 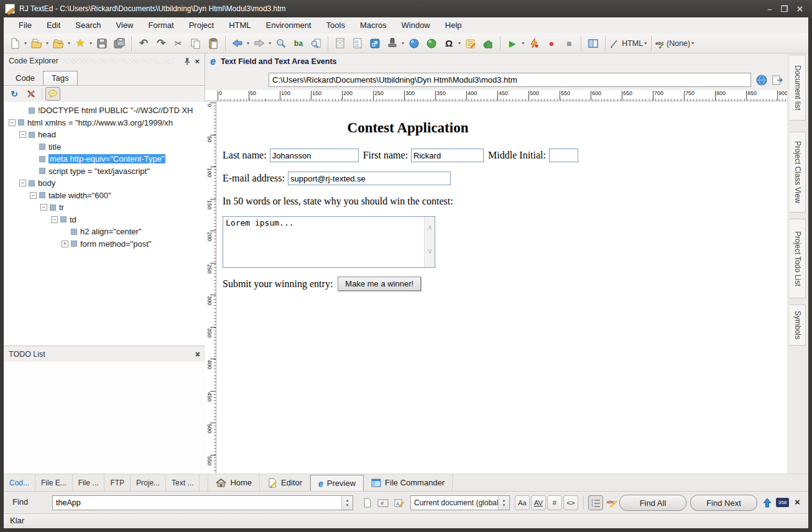 I want to click on menu-search: Search, so click(x=88, y=25).